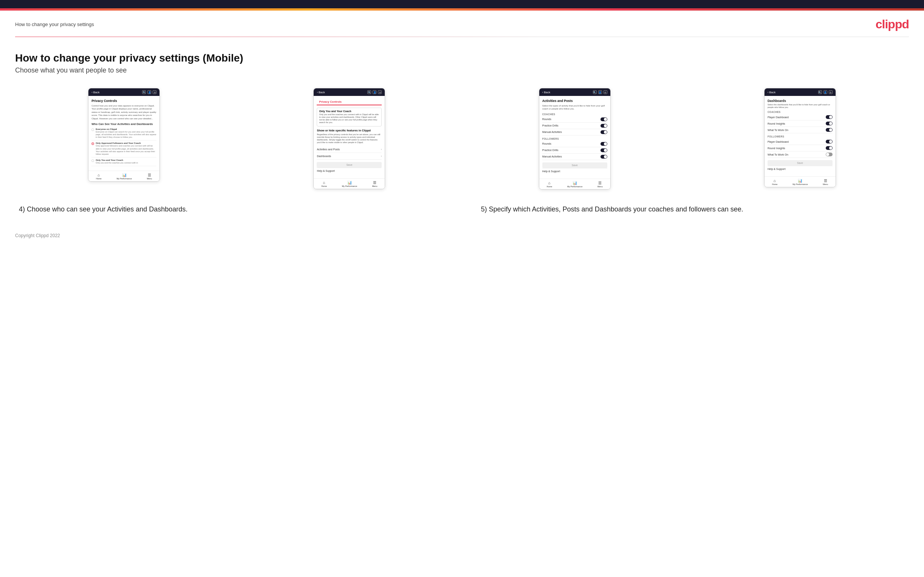 The height and width of the screenshot is (577, 924). What do you see at coordinates (800, 182) in the screenshot?
I see `nav-performance-4: 📊 My Performance` at bounding box center [800, 182].